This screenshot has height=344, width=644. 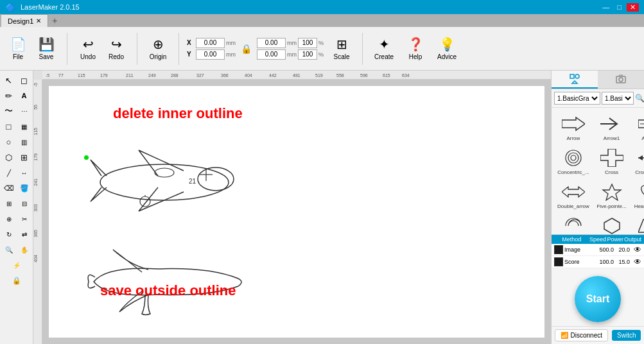 I want to click on concentric-shape-icon, so click(x=573, y=158).